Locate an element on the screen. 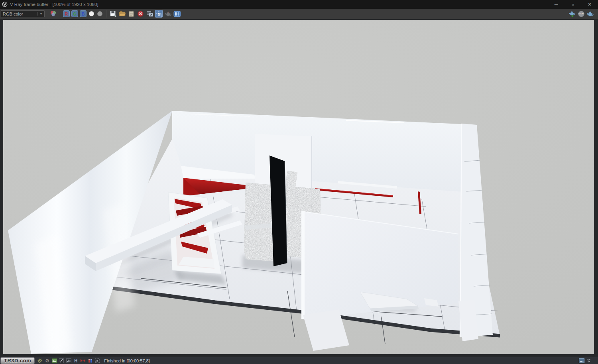 Image resolution: width=598 pixels, height=364 pixels. rgb-channels-icon is located at coordinates (53, 14).